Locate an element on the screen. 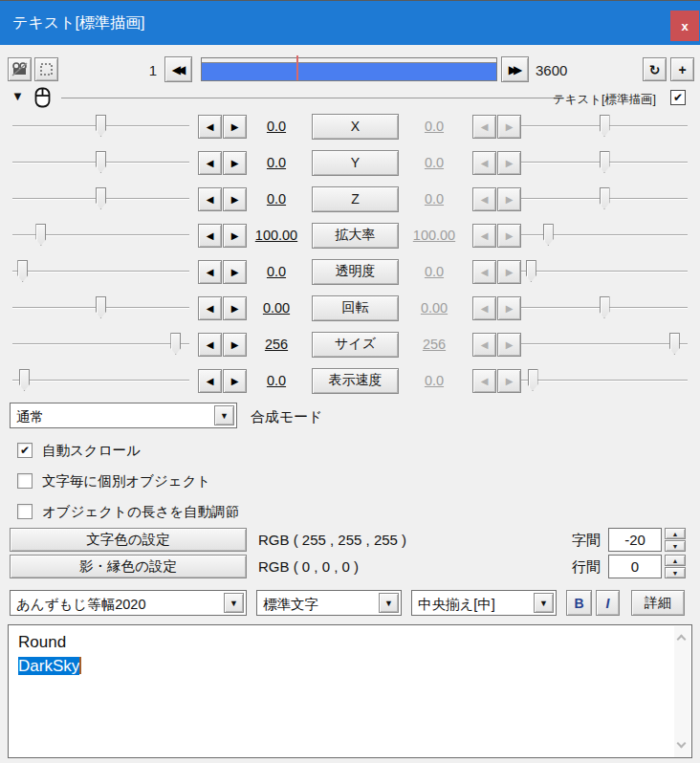  option-separate-objects: 文字毎に個別オブジェクト is located at coordinates (114, 481).